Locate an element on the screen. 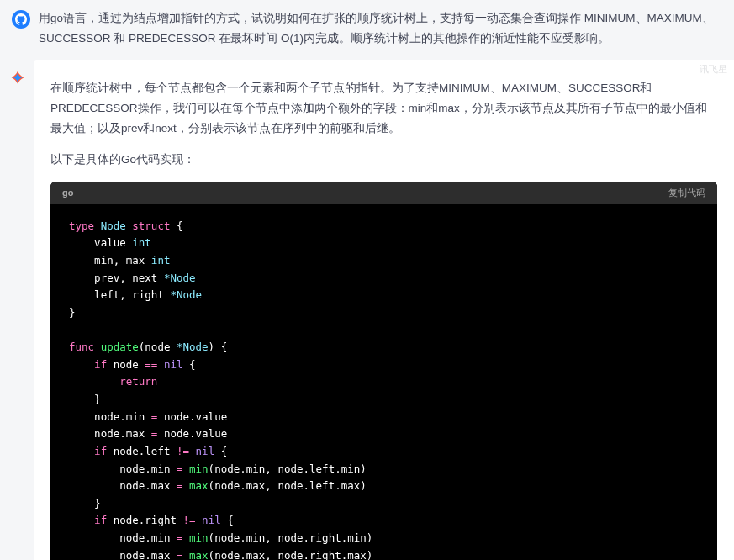 The height and width of the screenshot is (560, 734). spark-icon is located at coordinates (18, 79).